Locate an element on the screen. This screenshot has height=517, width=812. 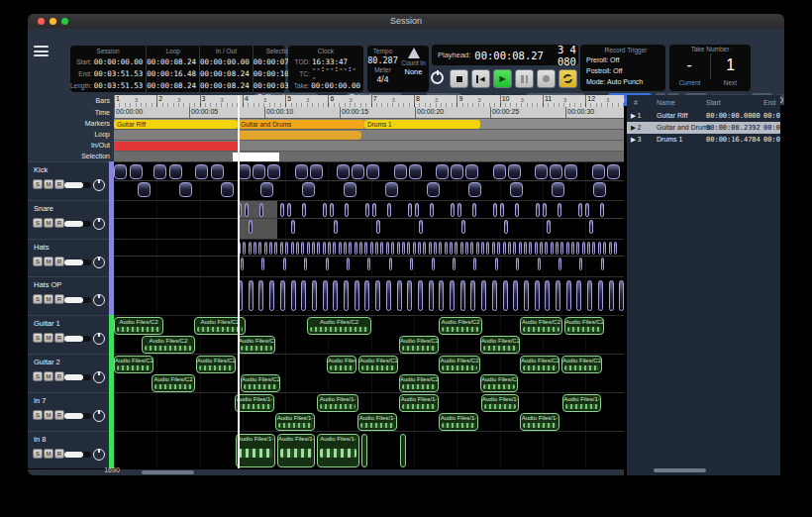
track-header: KickSMR is located at coordinates (68, 180).